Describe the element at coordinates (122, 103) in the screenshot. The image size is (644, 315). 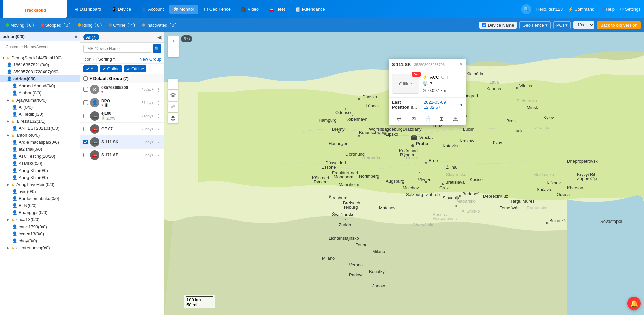
I see `device-row: 👤 DPO ♥ 📱 31day+ ⋮` at that location.